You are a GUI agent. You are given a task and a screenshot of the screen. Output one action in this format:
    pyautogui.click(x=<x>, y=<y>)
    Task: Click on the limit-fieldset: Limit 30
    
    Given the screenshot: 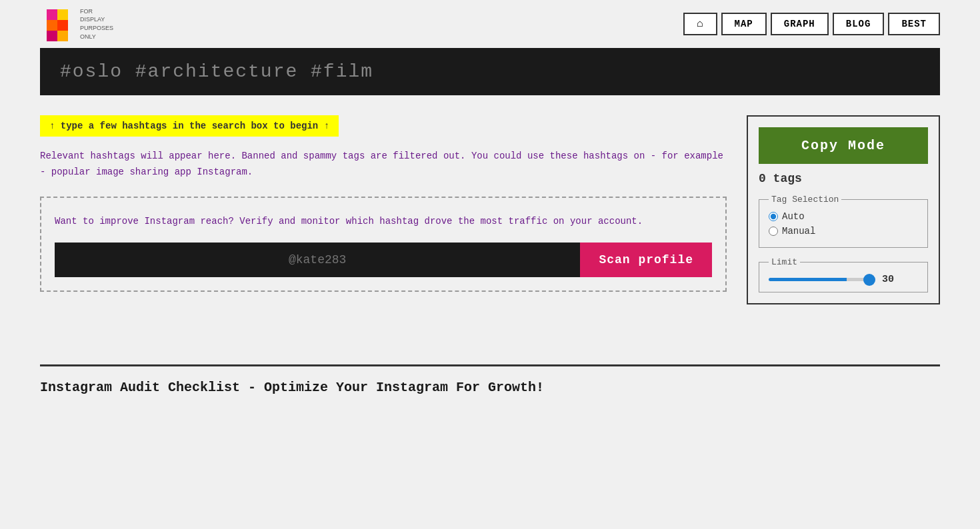 What is the action you would take?
    pyautogui.click(x=843, y=274)
    